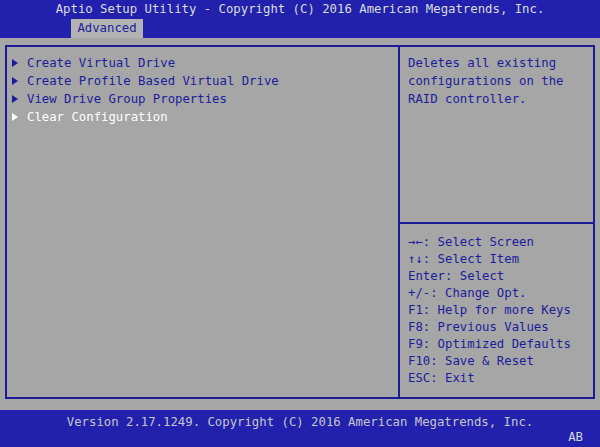 This screenshot has width=600, height=447. What do you see at coordinates (498, 81) in the screenshot?
I see `help-line: configurations on the` at bounding box center [498, 81].